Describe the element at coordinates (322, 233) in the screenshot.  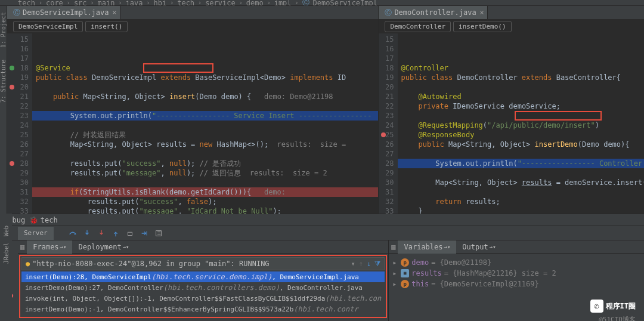
I see `debug-toolbar: Server ≡` at that location.